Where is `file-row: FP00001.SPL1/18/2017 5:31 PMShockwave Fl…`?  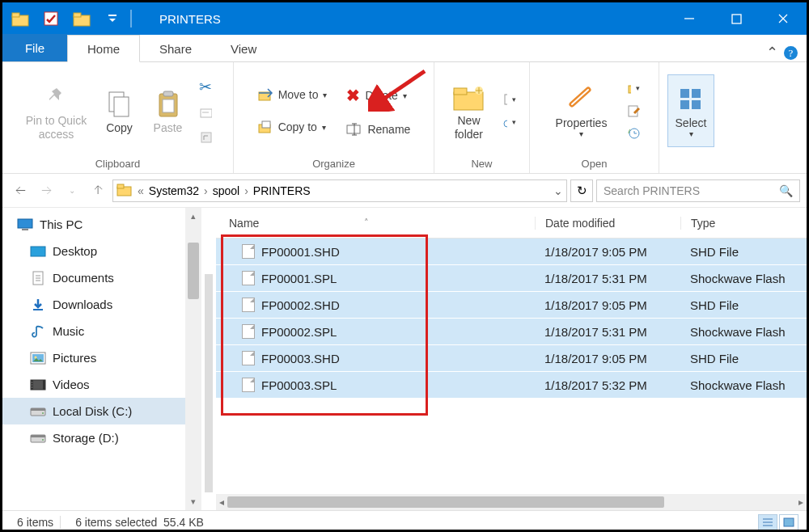 file-row: FP00001.SPL1/18/2017 5:31 PMShockwave Fl… is located at coordinates (511, 278).